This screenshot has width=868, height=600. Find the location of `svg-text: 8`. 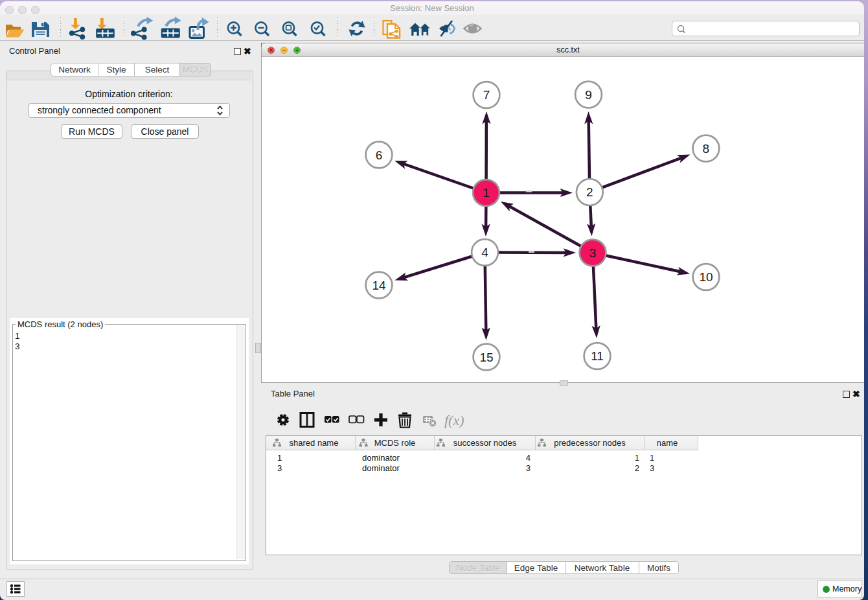

svg-text: 8 is located at coordinates (706, 149).